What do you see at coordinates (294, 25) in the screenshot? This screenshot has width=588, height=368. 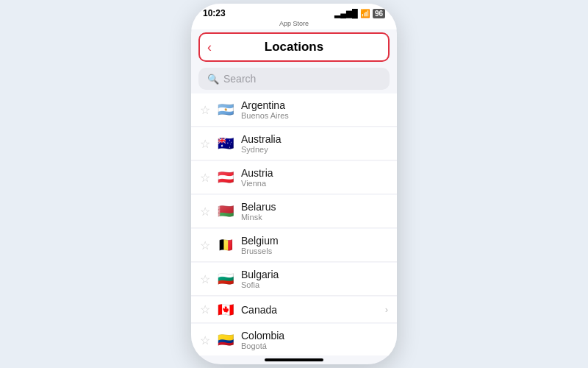 I see `app-store-label: App Store` at bounding box center [294, 25].